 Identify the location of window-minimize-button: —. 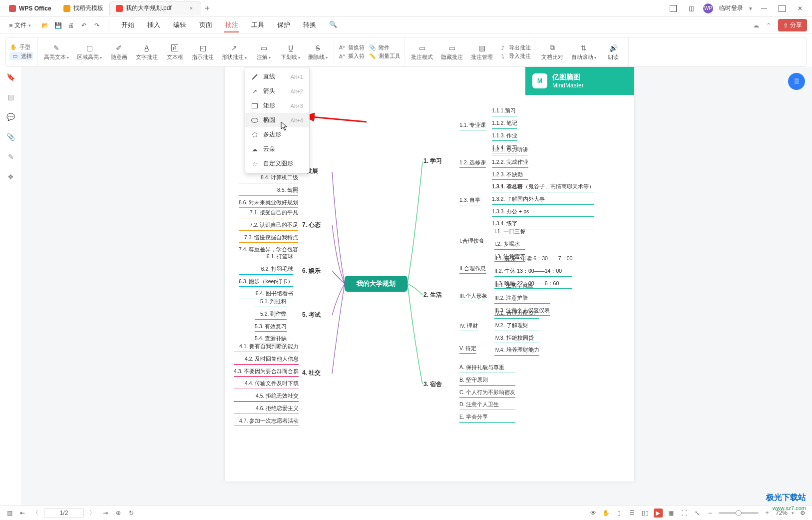
(764, 8).